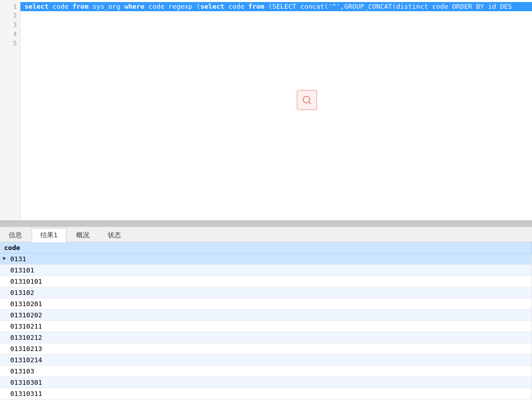 This screenshot has width=532, height=400. Describe the element at coordinates (266, 315) in the screenshot. I see `table-row: 01310202` at that location.